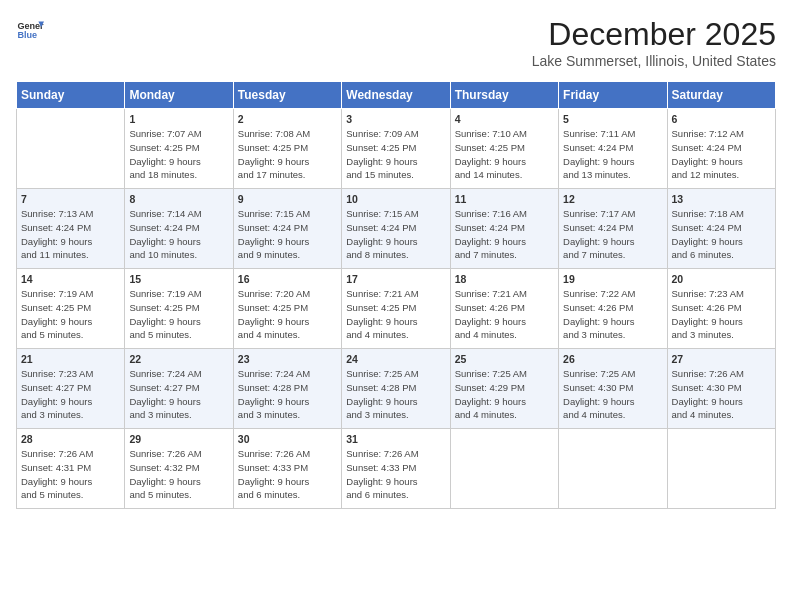 The height and width of the screenshot is (612, 792). What do you see at coordinates (396, 96) in the screenshot?
I see `weekday-header-row: SundayMondayTuesdayWednesdayThursdayFrid…` at bounding box center [396, 96].